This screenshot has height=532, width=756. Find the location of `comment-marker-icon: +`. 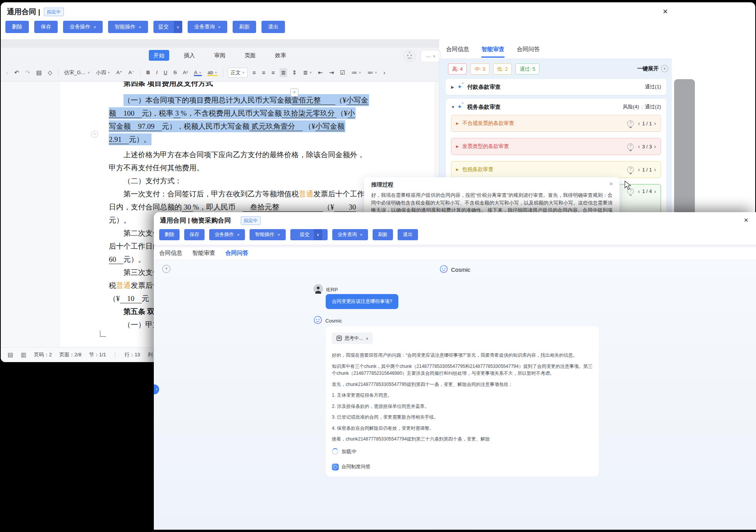

comment-marker-icon: + is located at coordinates (295, 92).